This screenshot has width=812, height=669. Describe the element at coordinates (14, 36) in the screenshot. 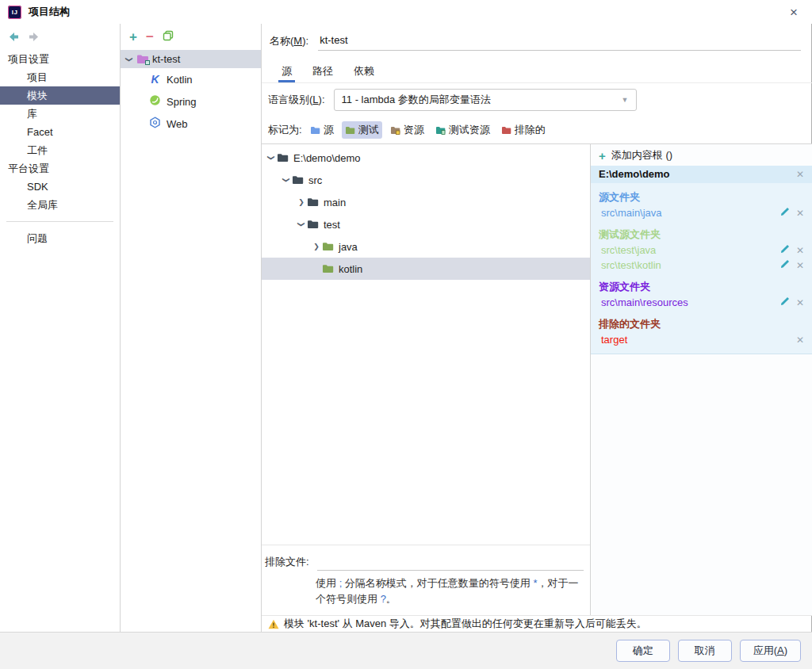

I see `back-icon` at that location.